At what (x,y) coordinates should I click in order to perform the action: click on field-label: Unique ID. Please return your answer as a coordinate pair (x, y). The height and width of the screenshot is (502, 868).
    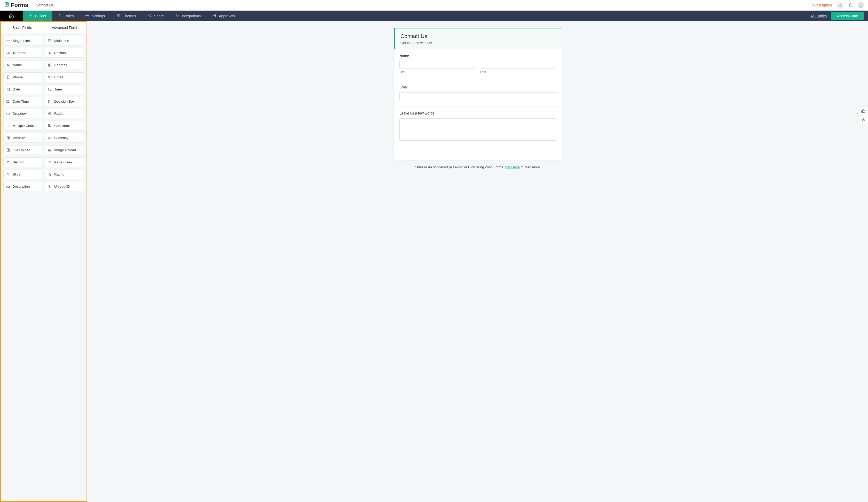
    Looking at the image, I should click on (62, 187).